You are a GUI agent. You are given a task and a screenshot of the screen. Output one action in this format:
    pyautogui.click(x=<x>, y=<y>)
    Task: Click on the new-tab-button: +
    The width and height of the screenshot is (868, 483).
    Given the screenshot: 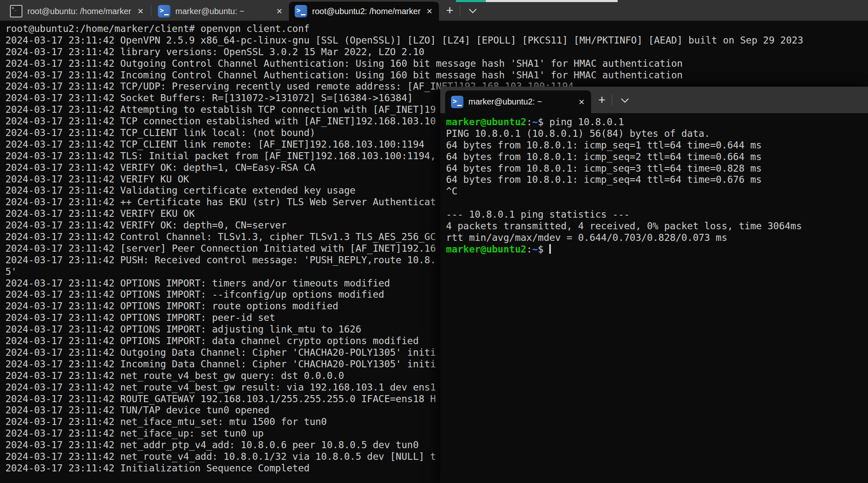 What is the action you would take?
    pyautogui.click(x=450, y=10)
    